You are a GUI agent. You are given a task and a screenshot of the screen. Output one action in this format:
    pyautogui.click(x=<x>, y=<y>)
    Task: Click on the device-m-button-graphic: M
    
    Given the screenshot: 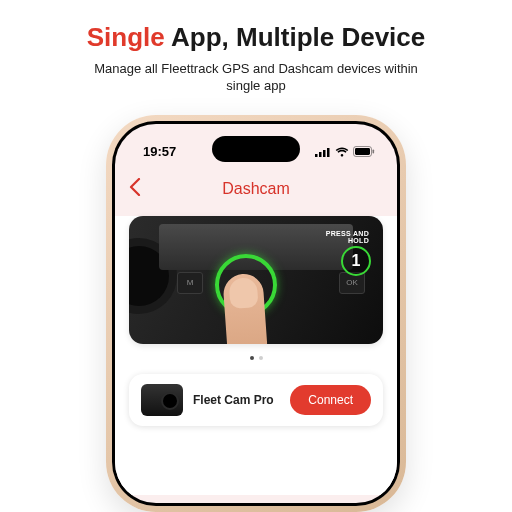 What is the action you would take?
    pyautogui.click(x=190, y=283)
    